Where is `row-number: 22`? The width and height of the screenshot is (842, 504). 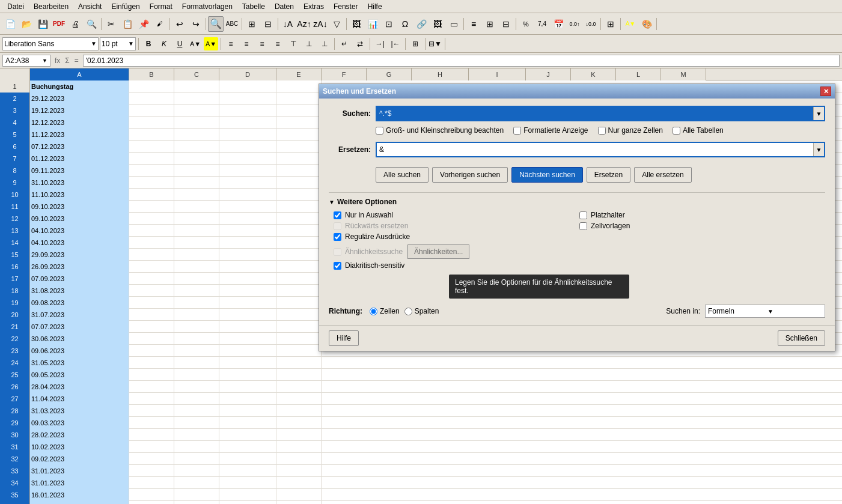 row-number: 22 is located at coordinates (15, 339).